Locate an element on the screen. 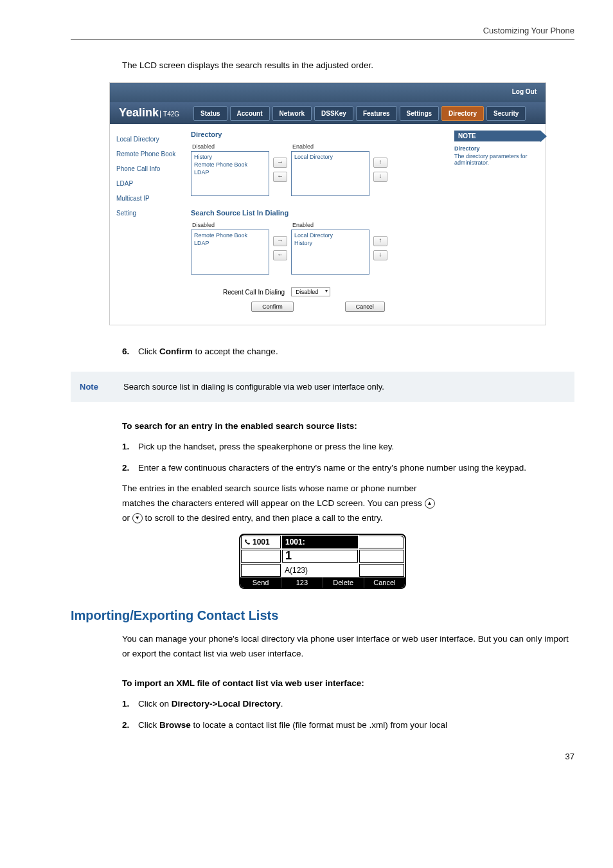 This screenshot has height=868, width=613. sidebar-item-ldap: LDAP is located at coordinates (148, 184).